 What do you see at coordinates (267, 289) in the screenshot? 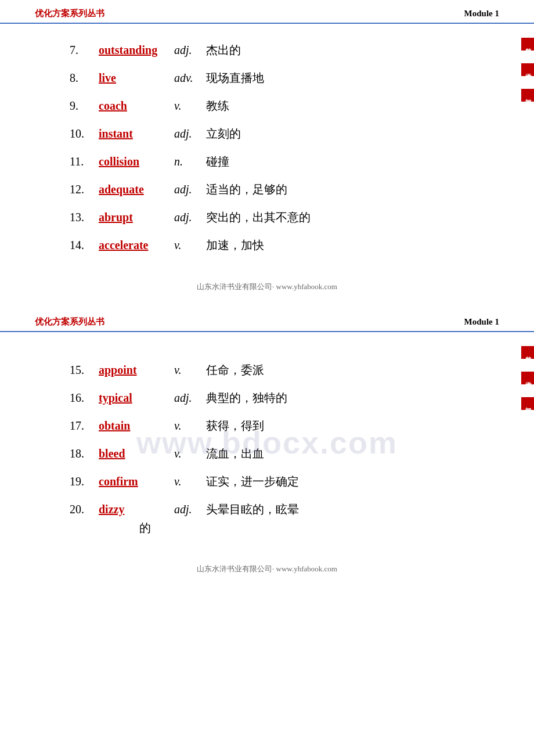
I see `footer-1: 山东水浒书业有限公司· www.yhfabook.com` at bounding box center [267, 289].